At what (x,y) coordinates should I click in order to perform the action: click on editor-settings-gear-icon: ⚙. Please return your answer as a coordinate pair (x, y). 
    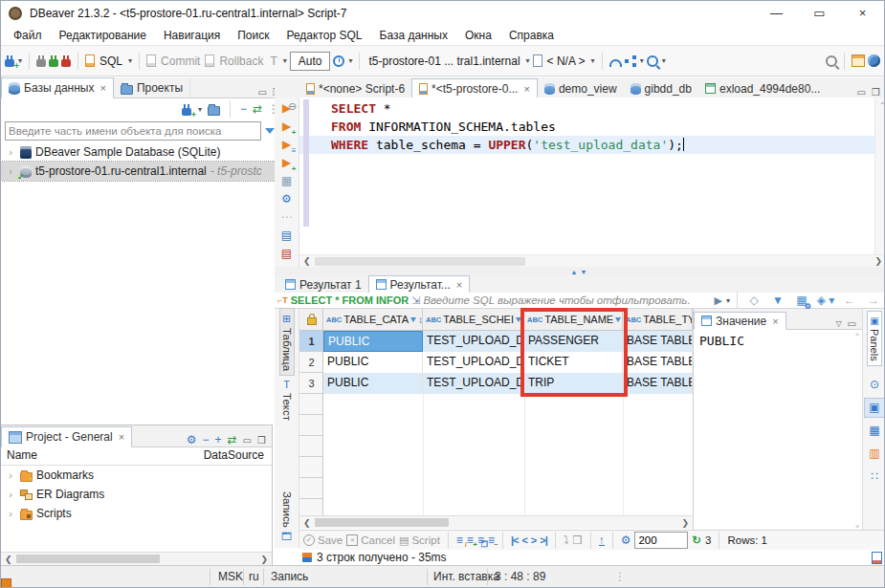
    Looking at the image, I should click on (287, 199).